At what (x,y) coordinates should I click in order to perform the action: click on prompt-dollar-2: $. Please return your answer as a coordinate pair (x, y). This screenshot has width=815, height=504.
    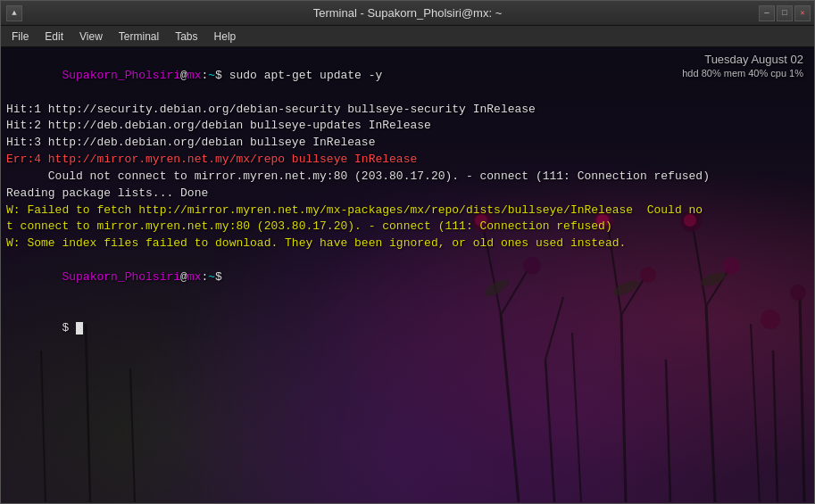
    Looking at the image, I should click on (219, 277).